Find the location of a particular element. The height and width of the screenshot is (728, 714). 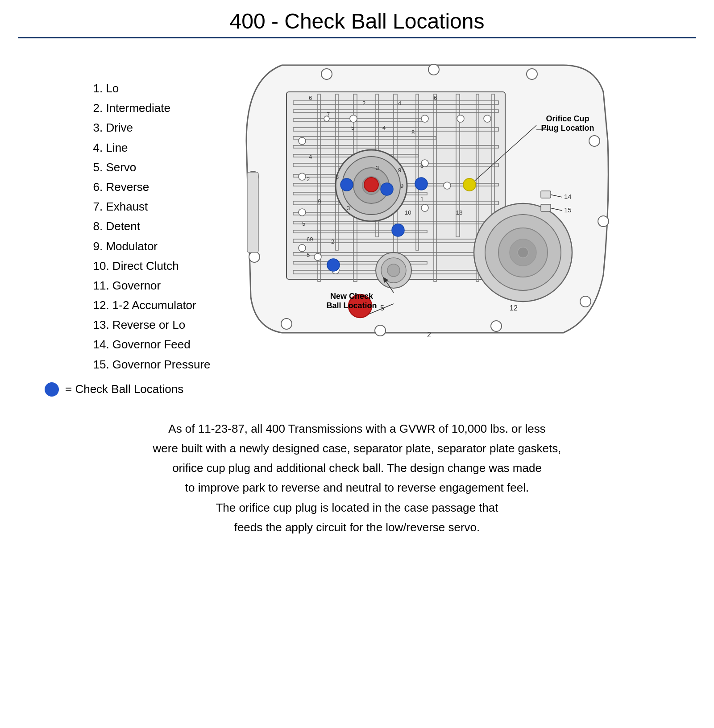

legend-item: 12. 1-2 Accumulator is located at coordinates (152, 305).